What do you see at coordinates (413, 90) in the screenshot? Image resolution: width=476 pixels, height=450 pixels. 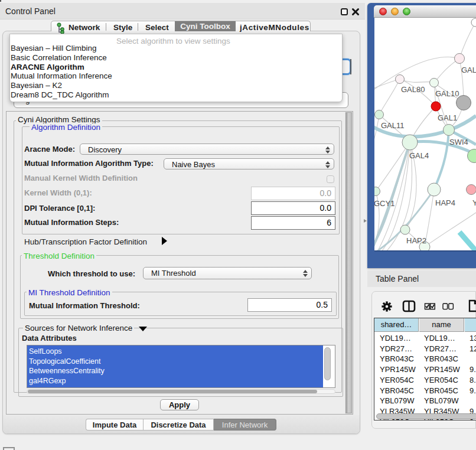 I see `svg-text: GAL80` at bounding box center [413, 90].